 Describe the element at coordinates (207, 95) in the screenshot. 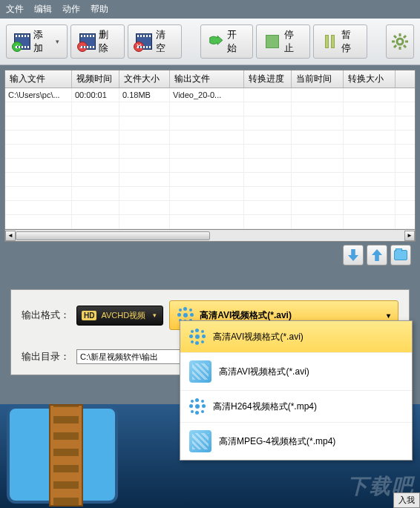

I see `cell-output: Video_20-0...` at that location.